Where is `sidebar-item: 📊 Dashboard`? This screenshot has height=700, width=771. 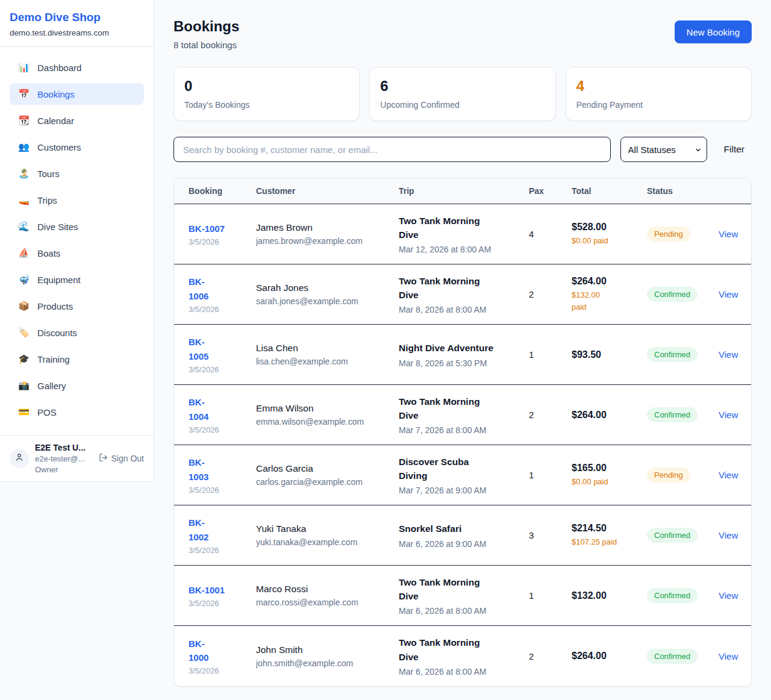
sidebar-item: 📊 Dashboard is located at coordinates (77, 67).